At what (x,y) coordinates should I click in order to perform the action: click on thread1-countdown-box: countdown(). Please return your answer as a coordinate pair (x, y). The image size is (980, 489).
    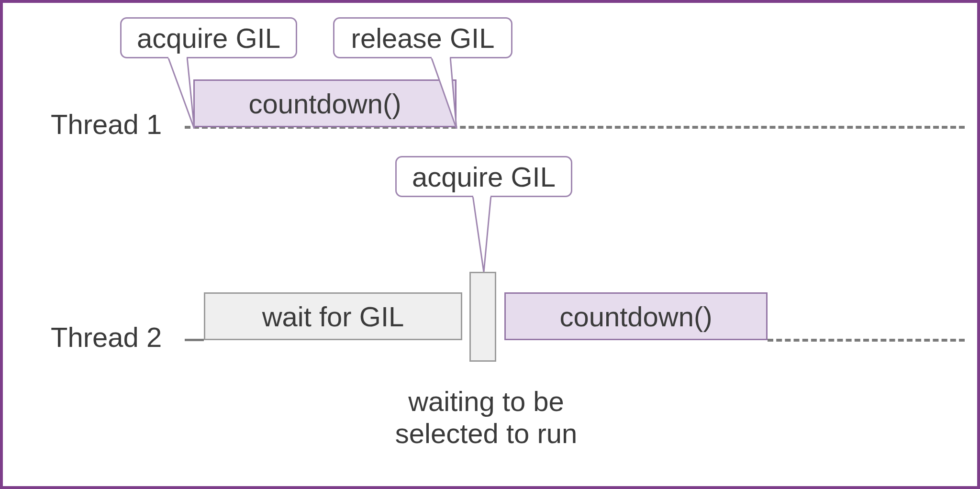
    Looking at the image, I should click on (325, 103).